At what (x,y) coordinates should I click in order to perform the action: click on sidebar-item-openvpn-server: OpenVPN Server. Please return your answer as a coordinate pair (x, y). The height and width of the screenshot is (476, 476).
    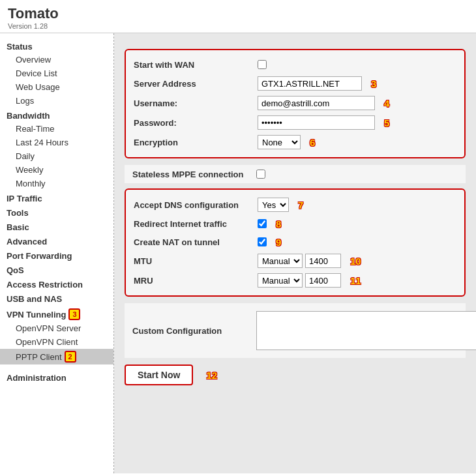
    Looking at the image, I should click on (57, 329).